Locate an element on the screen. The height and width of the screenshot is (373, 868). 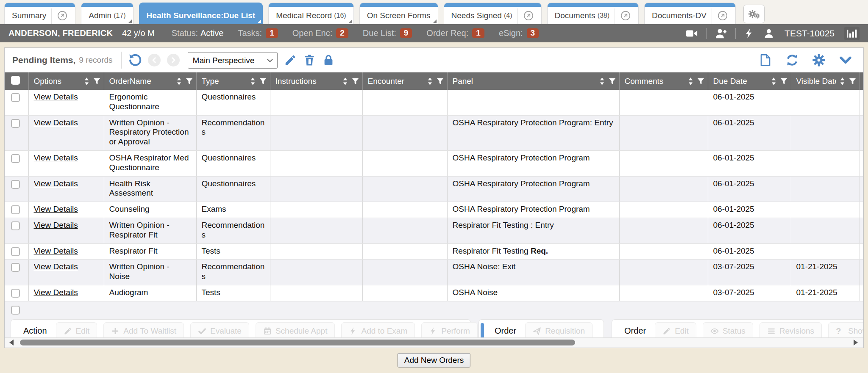
show-question-button: ?Show Question is located at coordinates (846, 330).